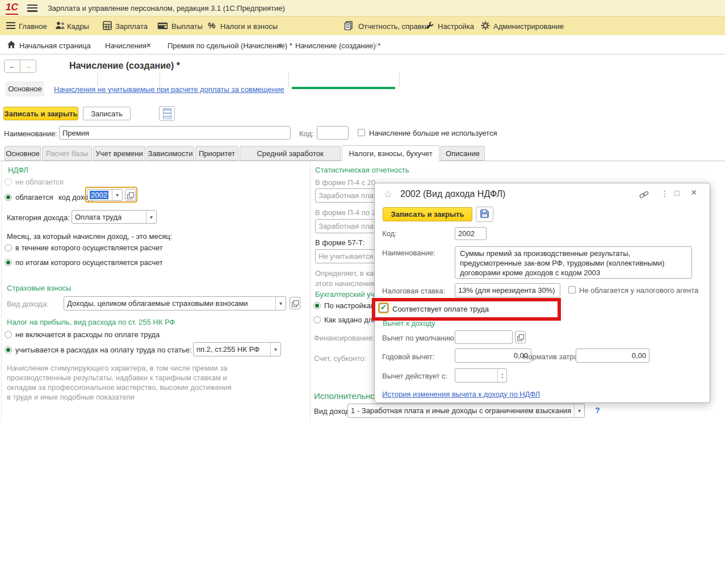 Image resolution: width=725 pixels, height=588 pixels. Describe the element at coordinates (665, 194) in the screenshot. I see `kebab-menu-icon: ⋮` at that location.